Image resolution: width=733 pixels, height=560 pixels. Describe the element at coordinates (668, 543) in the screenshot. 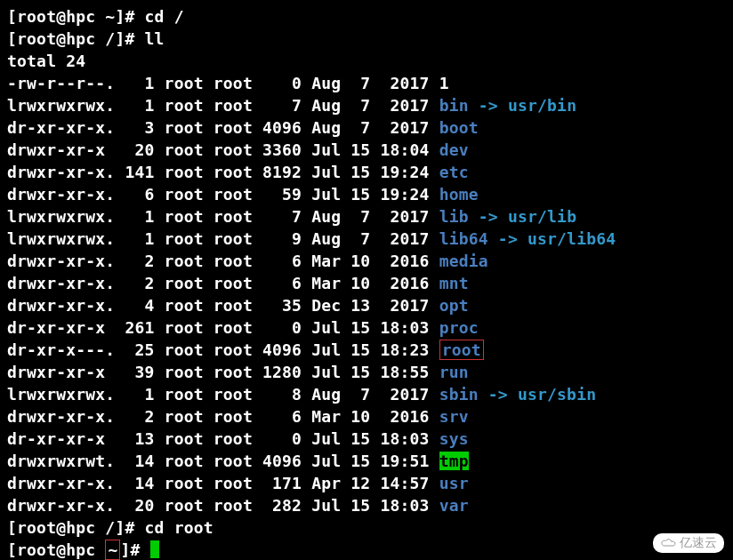

I see `cloud-icon` at that location.